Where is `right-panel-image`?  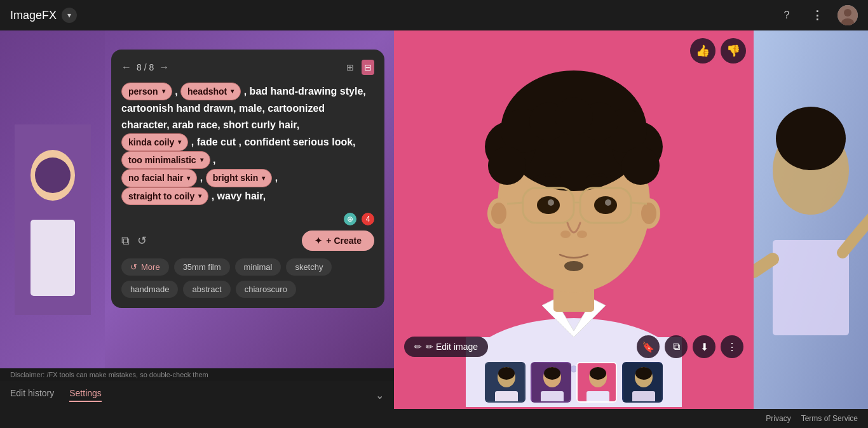
right-panel-image is located at coordinates (811, 220).